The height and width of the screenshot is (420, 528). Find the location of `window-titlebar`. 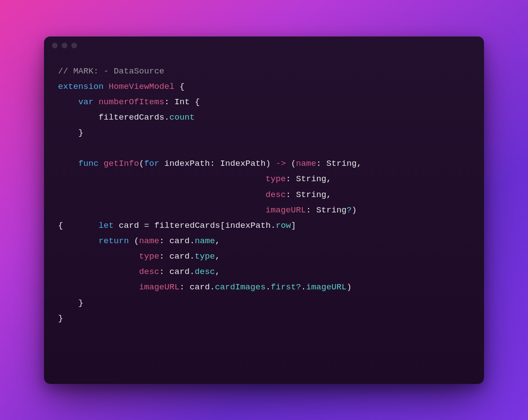

window-titlebar is located at coordinates (264, 46).